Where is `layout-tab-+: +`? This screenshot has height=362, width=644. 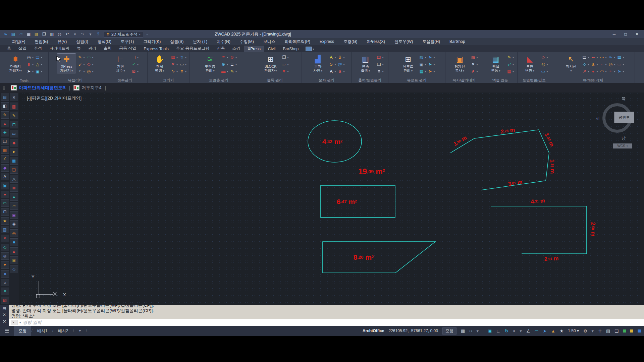
layout-tab-+: + is located at coordinates (80, 331).